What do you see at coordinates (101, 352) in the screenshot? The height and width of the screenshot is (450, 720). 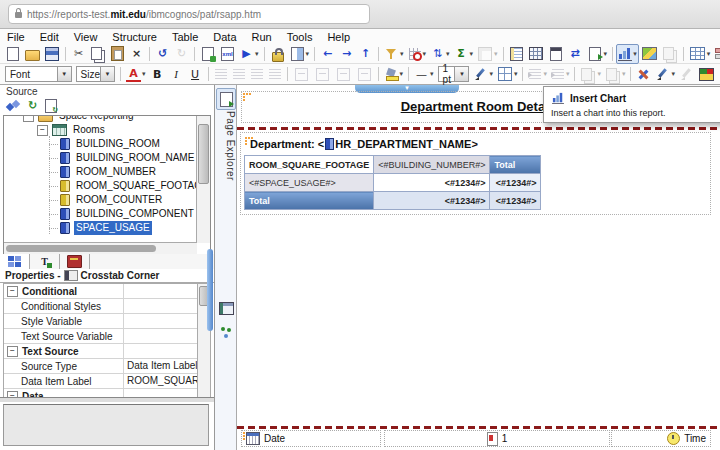 I see `property-row-text-source: −Text Source` at bounding box center [101, 352].